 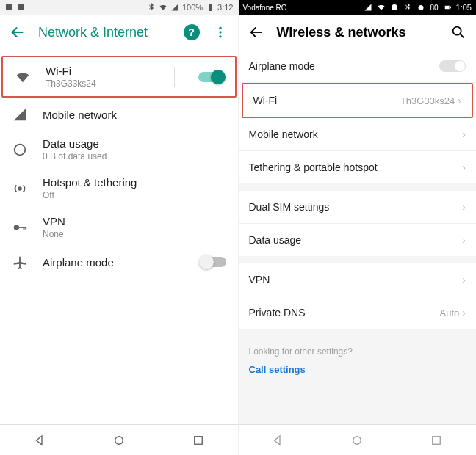 I want to click on hotspot-icon, so click(x=20, y=189).